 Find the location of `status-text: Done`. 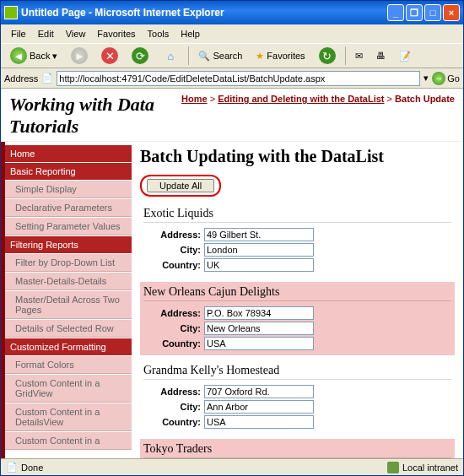

status-text: Done is located at coordinates (32, 468).